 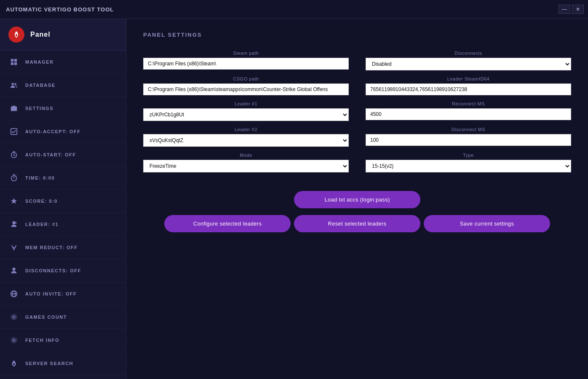 I want to click on reset-leaders-button: Reset selected leaders, so click(x=357, y=223).